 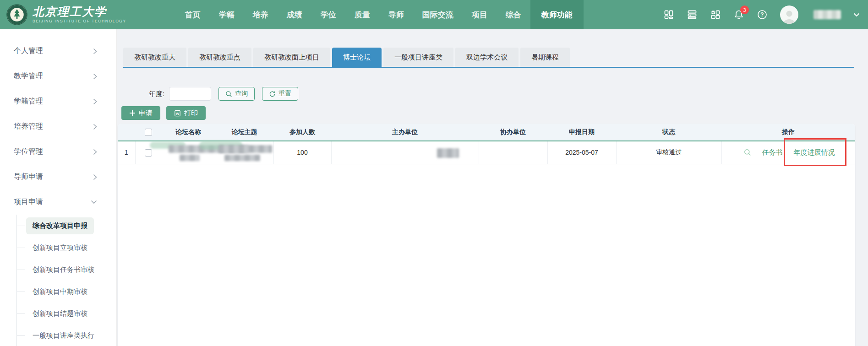 I want to click on header-operations: 操作, so click(x=788, y=132).